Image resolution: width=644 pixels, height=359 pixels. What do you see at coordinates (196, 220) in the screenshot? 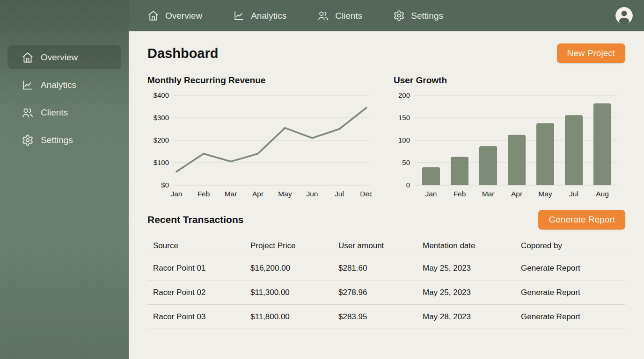
I see `transactions-title: Recent Transactions` at bounding box center [196, 220].